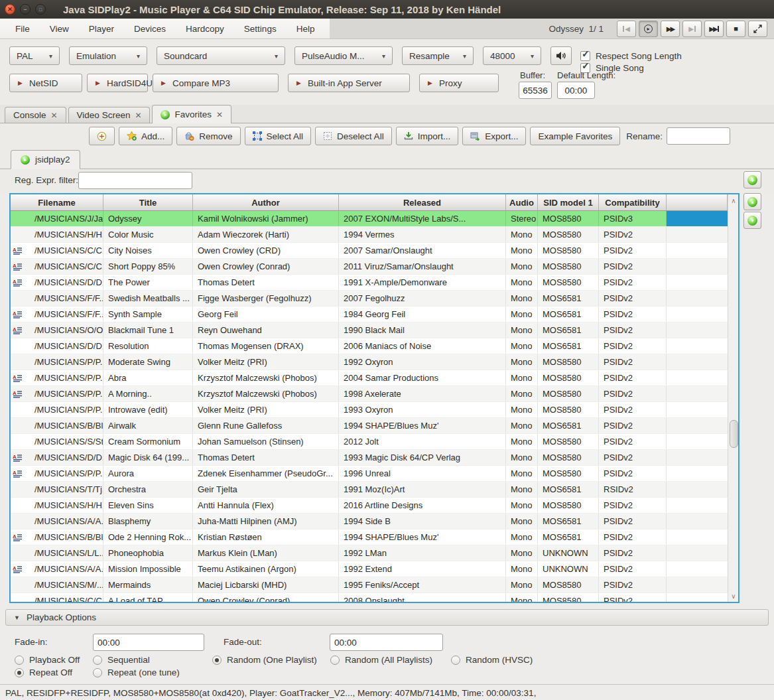 The image size is (774, 700). Describe the element at coordinates (561, 56) in the screenshot. I see `volume-button` at that location.